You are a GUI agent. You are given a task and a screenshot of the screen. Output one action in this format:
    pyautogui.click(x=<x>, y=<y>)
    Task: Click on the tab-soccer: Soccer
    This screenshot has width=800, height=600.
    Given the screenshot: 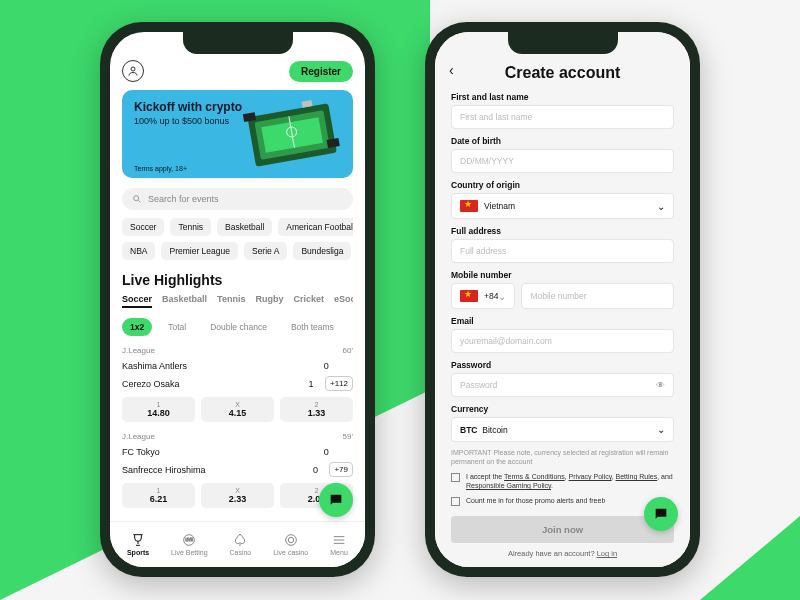 What is the action you would take?
    pyautogui.click(x=137, y=301)
    